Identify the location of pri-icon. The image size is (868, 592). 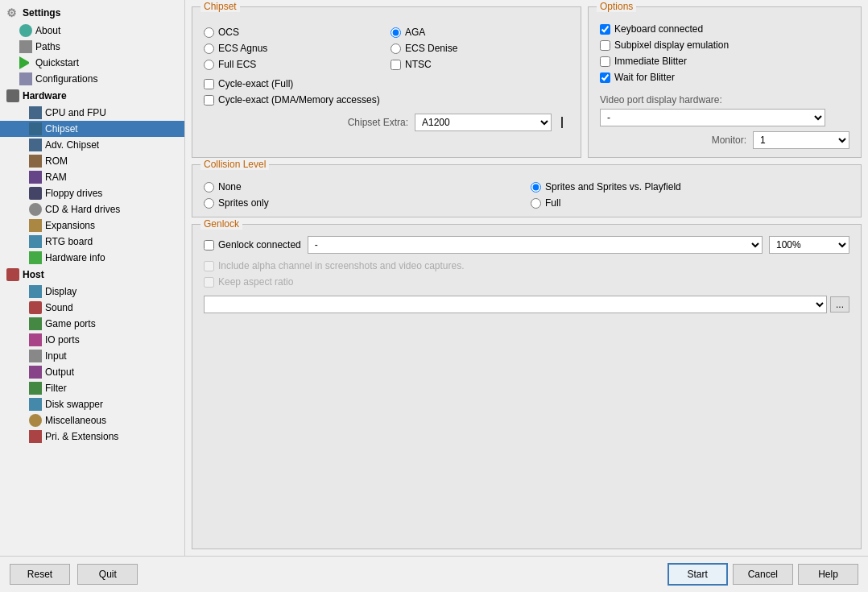
(35, 437).